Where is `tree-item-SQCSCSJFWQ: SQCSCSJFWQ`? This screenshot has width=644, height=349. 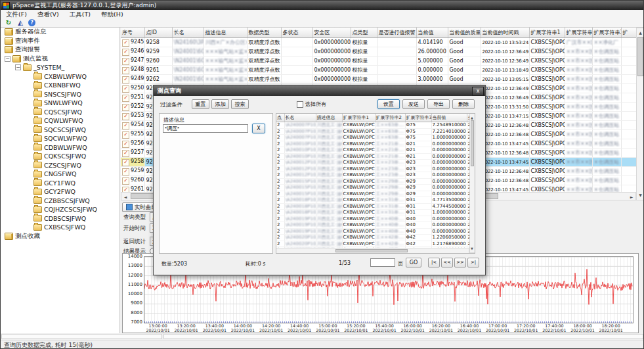 tree-item-SQCSCSJFWQ: SQCSCSJFWQ is located at coordinates (60, 130).